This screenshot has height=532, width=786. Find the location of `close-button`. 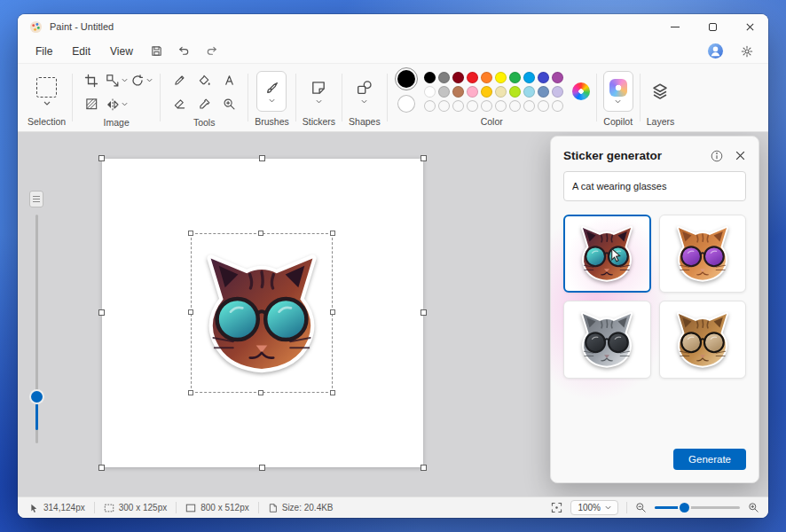

close-button is located at coordinates (750, 27).